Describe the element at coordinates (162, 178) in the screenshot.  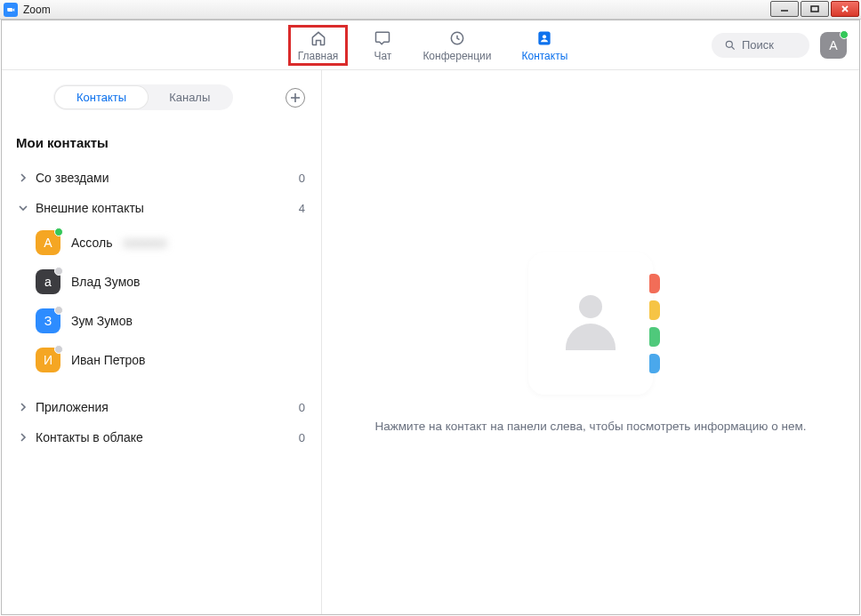
I see `group-starred: Со звездами 0` at that location.